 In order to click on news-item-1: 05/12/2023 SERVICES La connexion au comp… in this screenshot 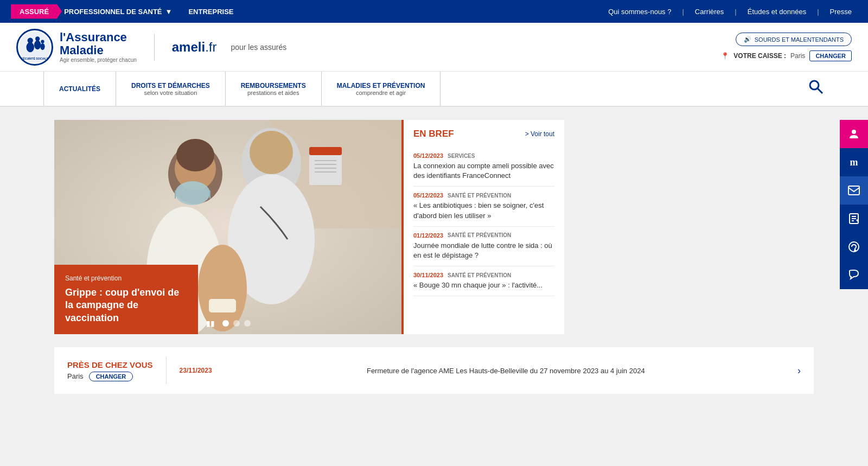, I will do `click(484, 167)`.